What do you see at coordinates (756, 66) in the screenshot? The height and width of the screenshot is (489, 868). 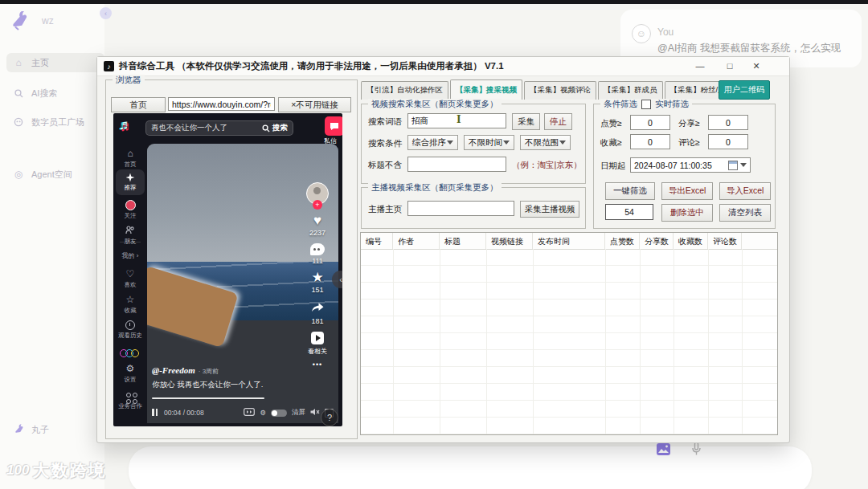 I see `close-button: ✕` at bounding box center [756, 66].